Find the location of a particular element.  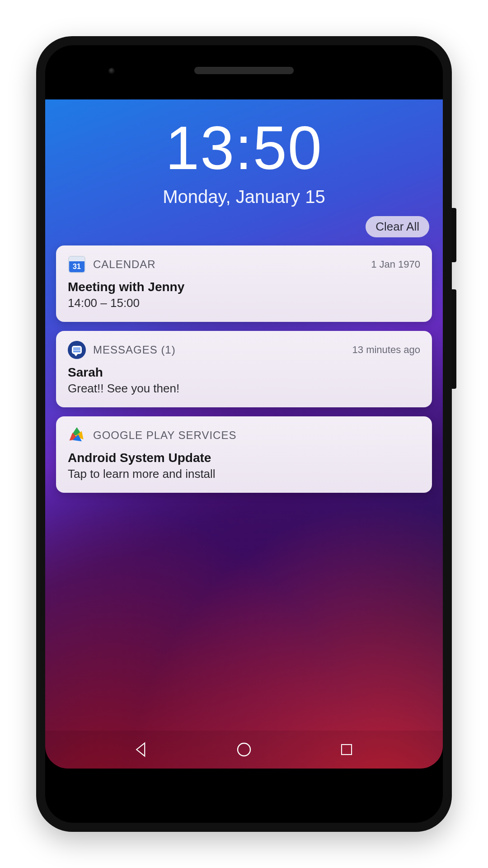

volume-button is located at coordinates (454, 339).